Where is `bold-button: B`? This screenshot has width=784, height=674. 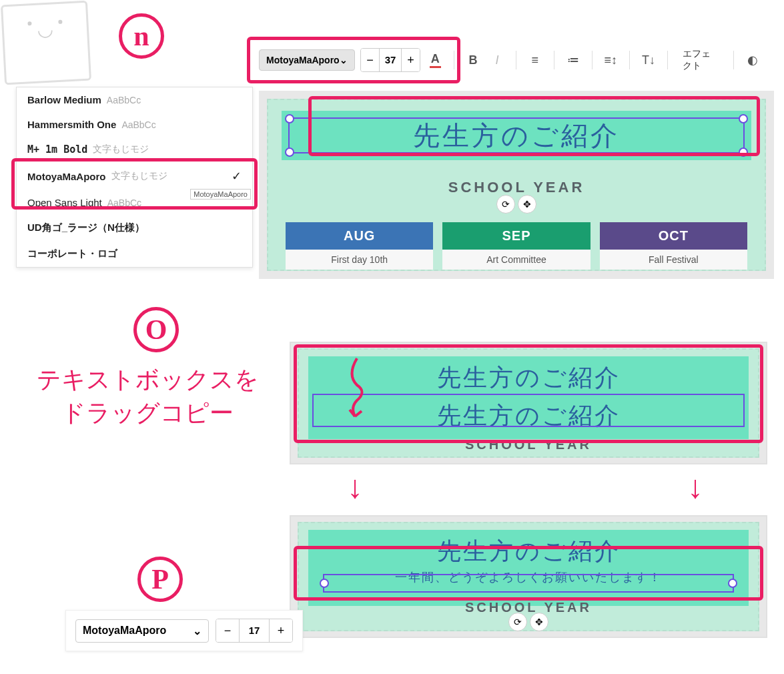
bold-button: B is located at coordinates (473, 60).